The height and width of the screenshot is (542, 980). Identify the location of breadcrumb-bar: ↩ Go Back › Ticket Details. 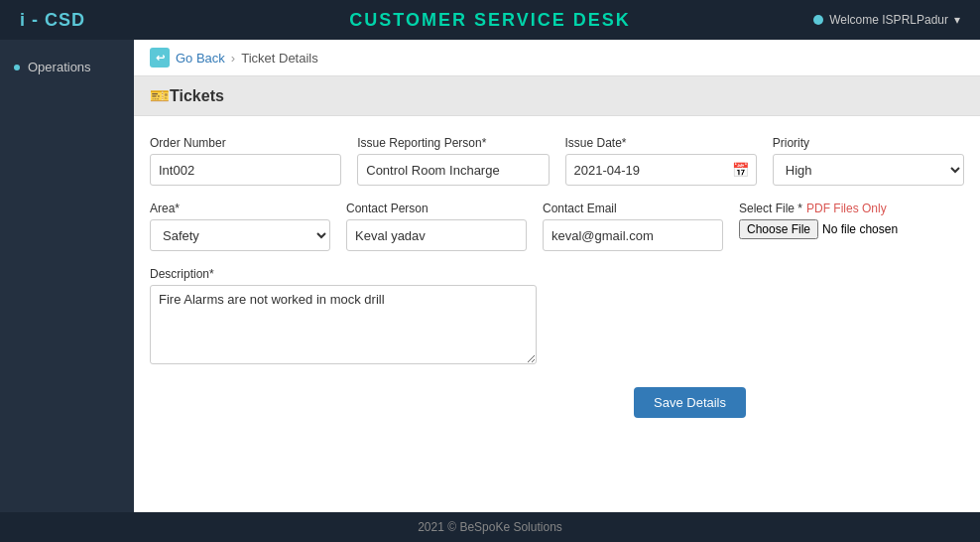
(557, 58).